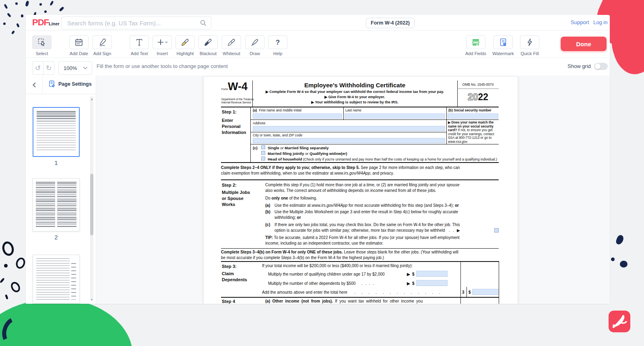 The image size is (644, 346). What do you see at coordinates (530, 42) in the screenshot?
I see `quick-fill-button: Quick Fill` at bounding box center [530, 42].